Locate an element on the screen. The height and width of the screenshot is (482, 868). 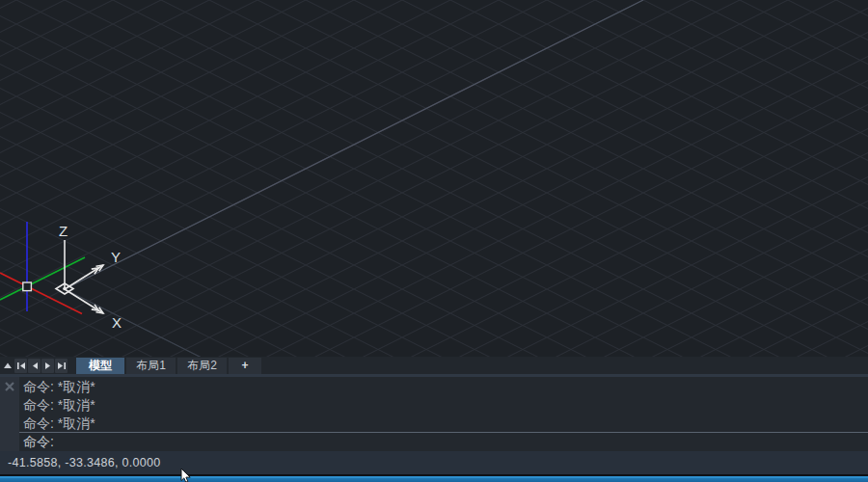
tab-layout1: 布局1 is located at coordinates (150, 366).